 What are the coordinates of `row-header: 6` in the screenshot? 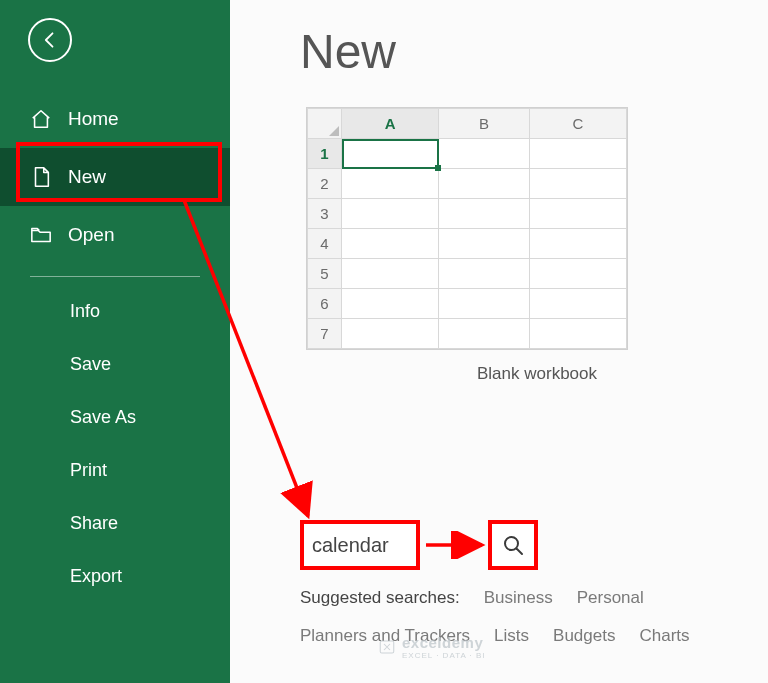 It's located at (325, 304).